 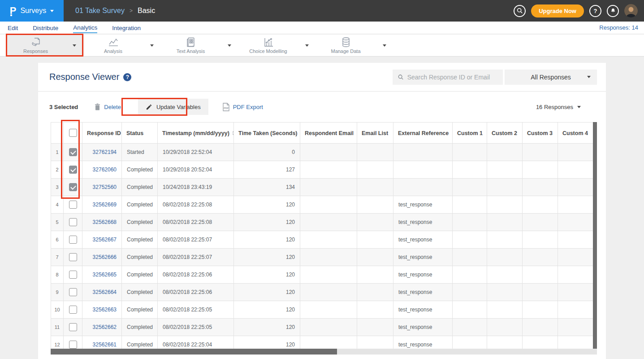 What do you see at coordinates (196, 188) in the screenshot?
I see `cell-timestamp: 10/24/2018 23:43:19` at bounding box center [196, 188].